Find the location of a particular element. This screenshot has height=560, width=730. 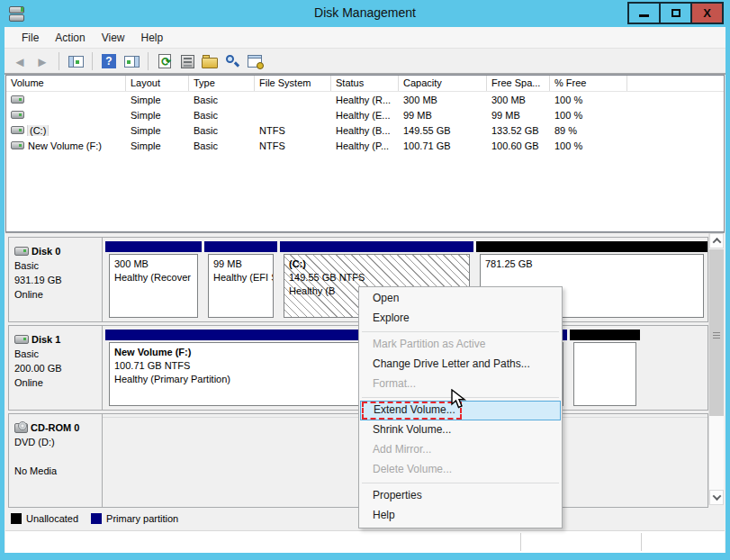

window-title: Disk Management is located at coordinates (365, 13).